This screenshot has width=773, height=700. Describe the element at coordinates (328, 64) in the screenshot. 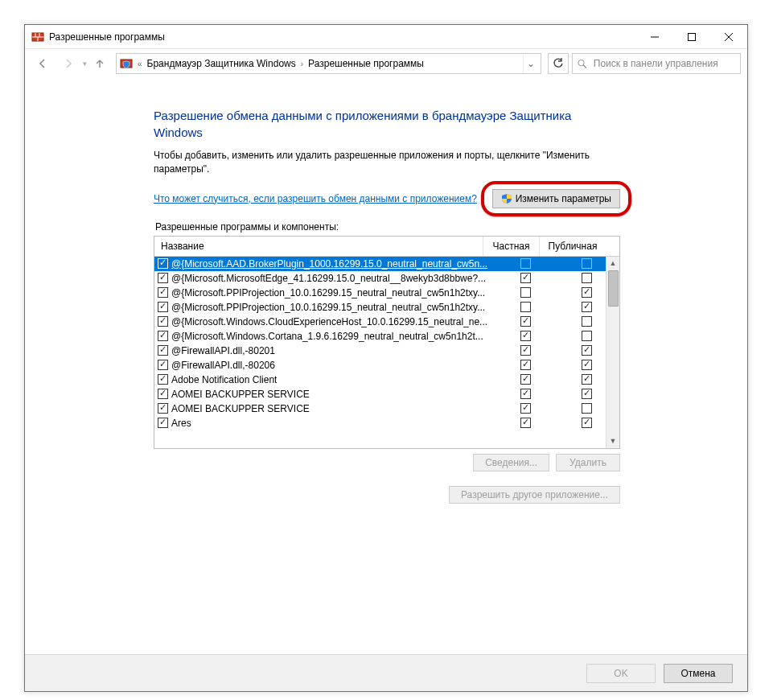

I see `breadcrumb: « Брандмауэр Защитника Windows › Разреше…` at that location.